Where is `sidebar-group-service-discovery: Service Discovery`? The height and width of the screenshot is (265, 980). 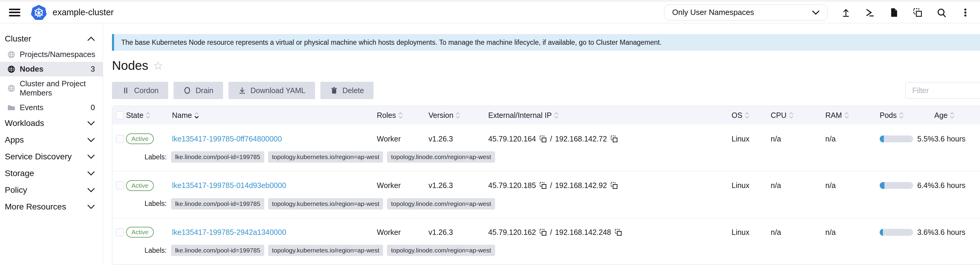
sidebar-group-service-discovery: Service Discovery is located at coordinates (51, 157).